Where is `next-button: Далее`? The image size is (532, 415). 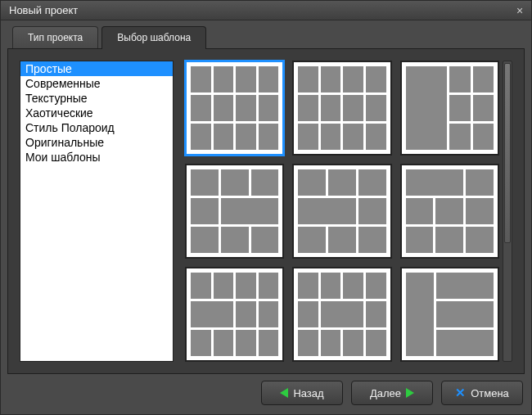
next-button: Далее is located at coordinates (392, 393).